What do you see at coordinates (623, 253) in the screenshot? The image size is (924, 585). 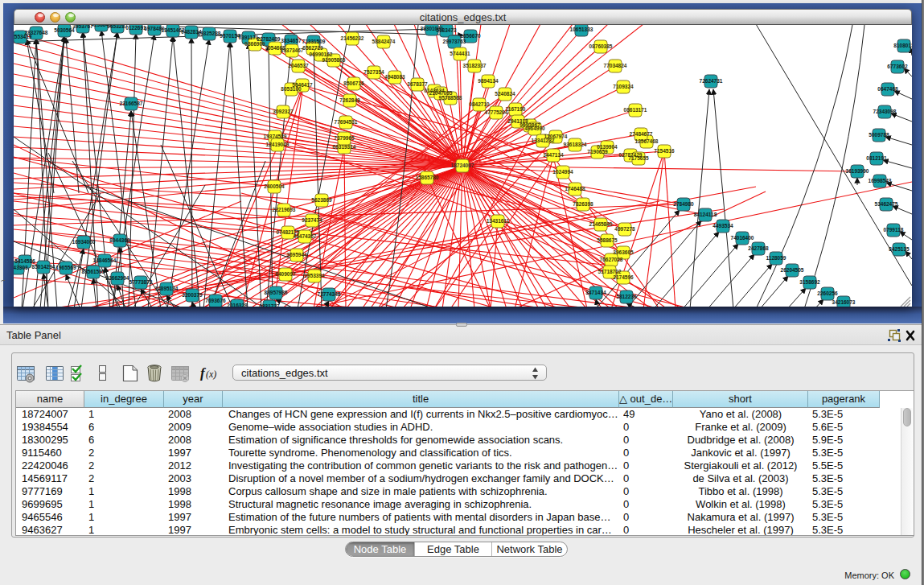 I see `svg-text: 3963605` at bounding box center [623, 253].